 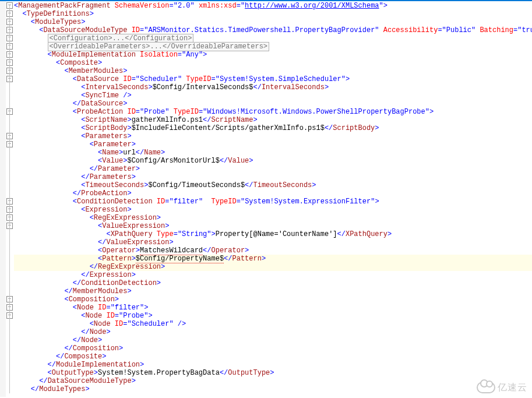 I want to click on code-line: <RegExExpression>, so click(x=273, y=218).